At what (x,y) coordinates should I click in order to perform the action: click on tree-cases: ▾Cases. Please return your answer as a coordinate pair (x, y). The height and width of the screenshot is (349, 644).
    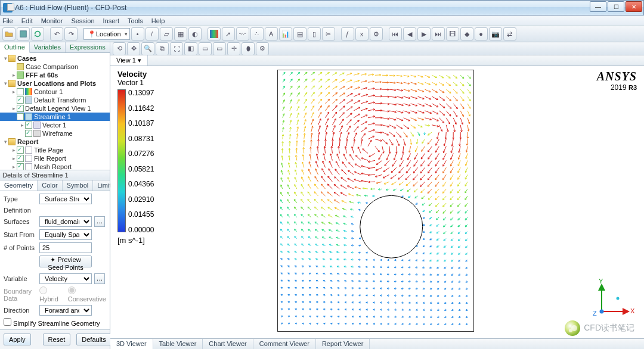
    Looking at the image, I should click on (55, 58).